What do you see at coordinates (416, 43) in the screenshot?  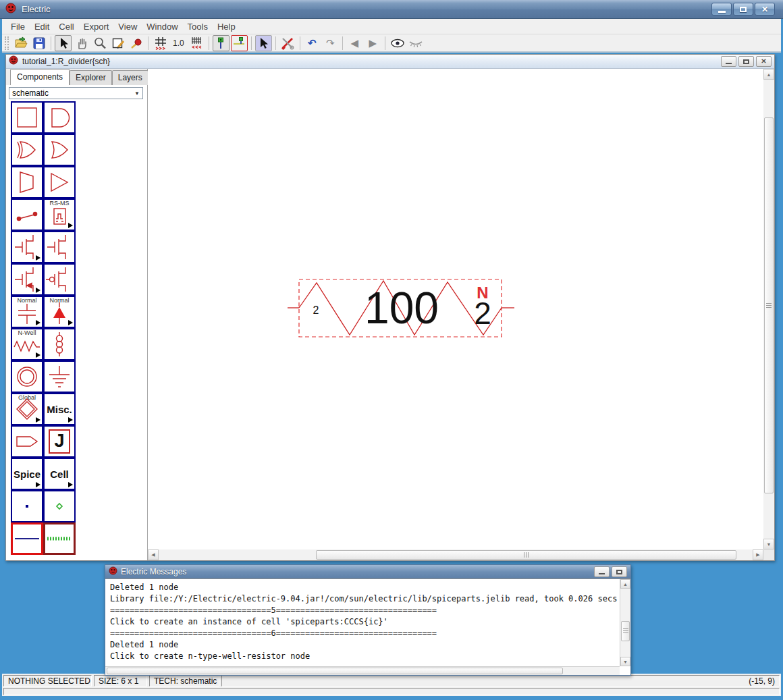 I see `collapse-view-button` at bounding box center [416, 43].